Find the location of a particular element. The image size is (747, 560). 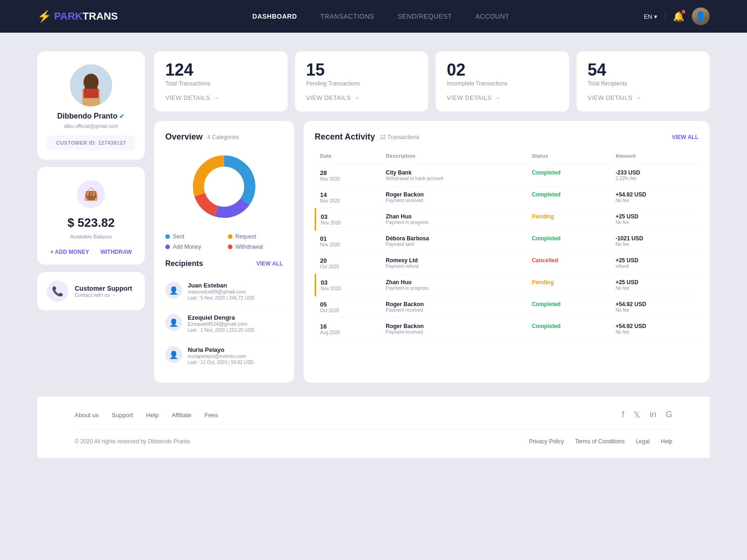

wallet-actions: + ADD MONEY WITHDRAW is located at coordinates (91, 252).